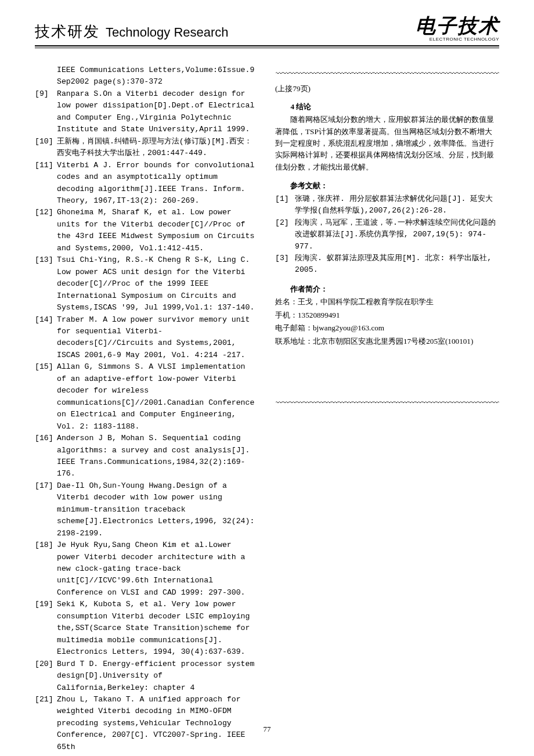  What do you see at coordinates (267, 729) in the screenshot?
I see `page-number: 77` at bounding box center [267, 729].